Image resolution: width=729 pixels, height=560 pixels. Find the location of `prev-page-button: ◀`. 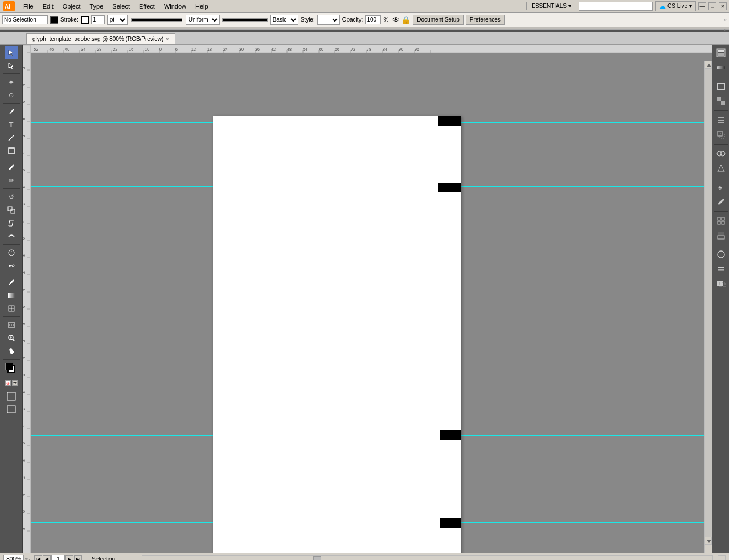

prev-page-button: ◀ is located at coordinates (47, 558).